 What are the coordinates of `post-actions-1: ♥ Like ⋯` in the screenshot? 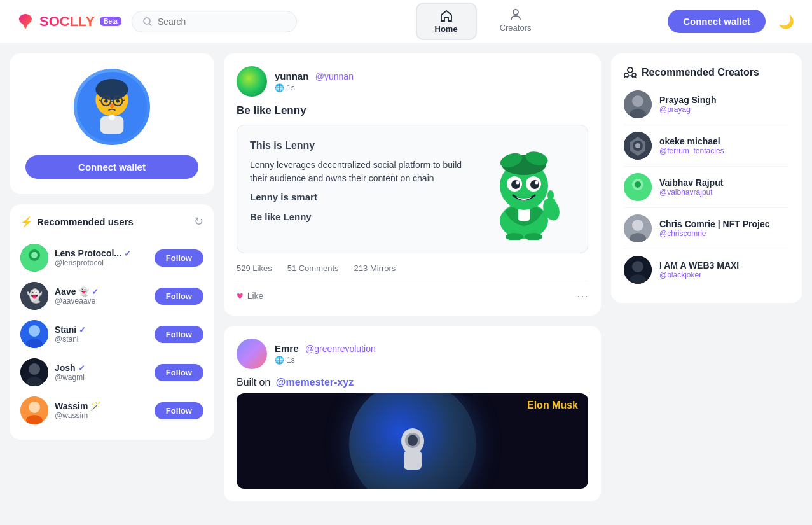 It's located at (412, 291).